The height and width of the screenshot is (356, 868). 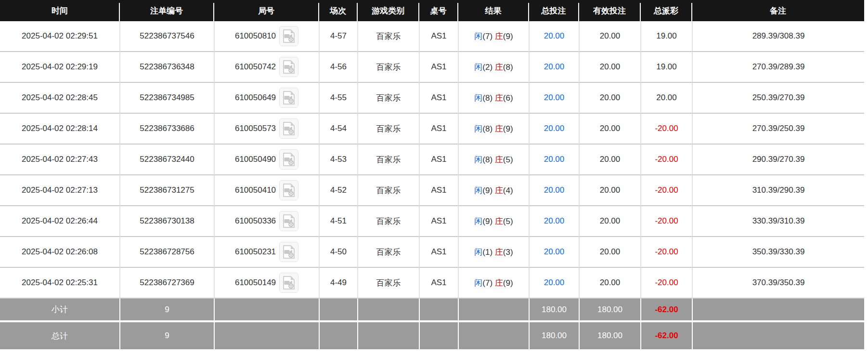 I want to click on cell-result: 闲(2) 庄(8), so click(x=493, y=67).